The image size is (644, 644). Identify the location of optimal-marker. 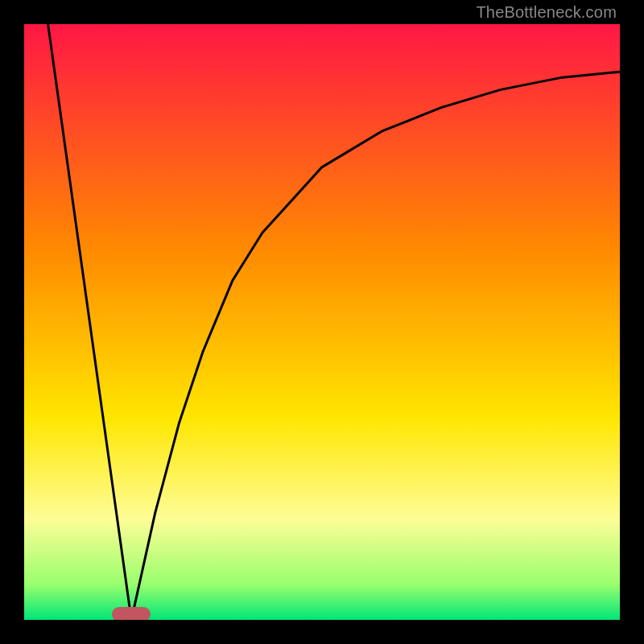
(131, 613).